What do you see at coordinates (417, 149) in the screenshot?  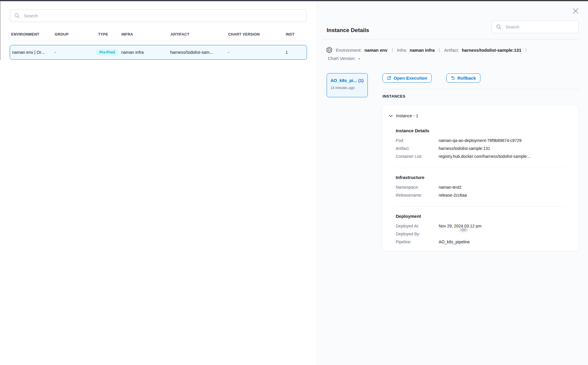 I see `field-label: Artifact:` at bounding box center [417, 149].